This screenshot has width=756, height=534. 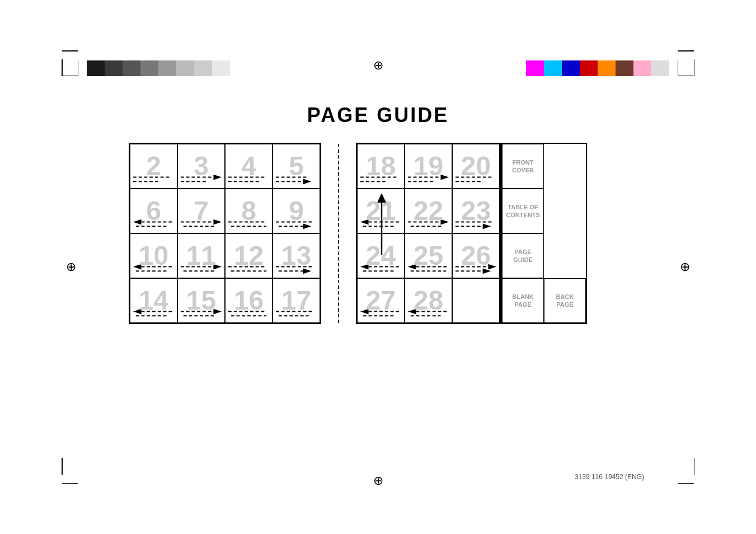 What do you see at coordinates (153, 166) in the screenshot?
I see `page-cell-2: 2` at bounding box center [153, 166].